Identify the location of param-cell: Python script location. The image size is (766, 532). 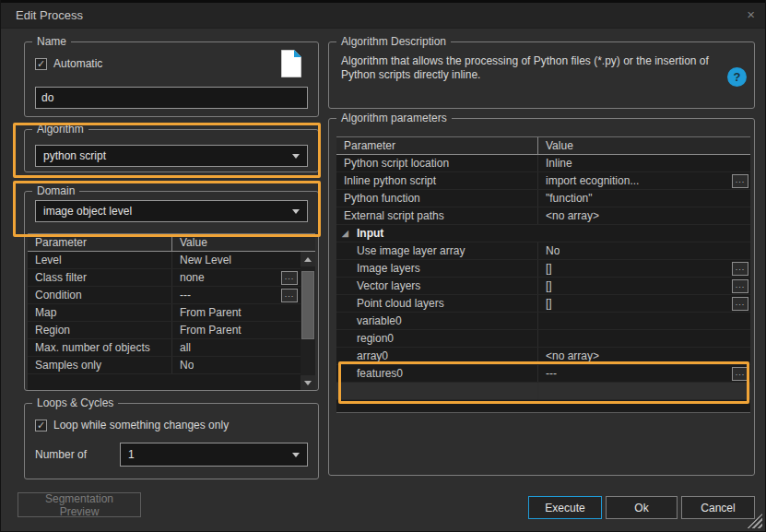
(437, 163).